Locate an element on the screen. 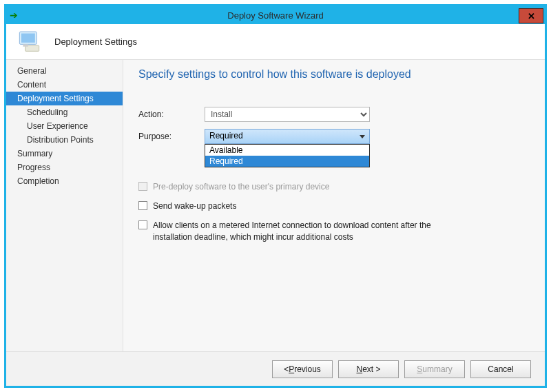 The image size is (551, 392). nav-user-experience: User Experience is located at coordinates (65, 126).